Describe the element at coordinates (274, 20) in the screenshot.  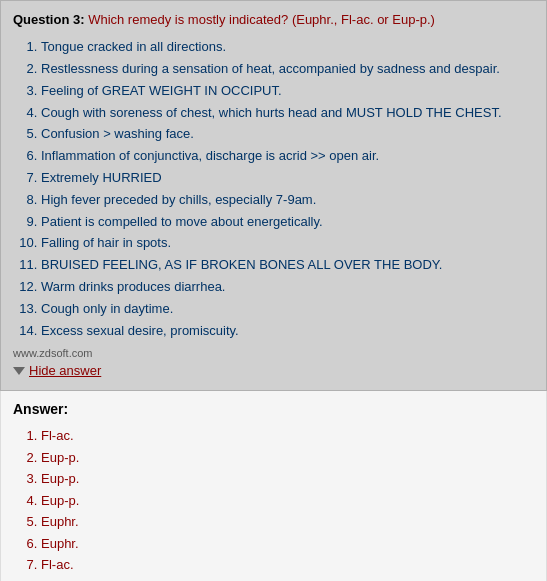
I see `question-header: Question 3: Which remedy is mostly indic…` at that location.